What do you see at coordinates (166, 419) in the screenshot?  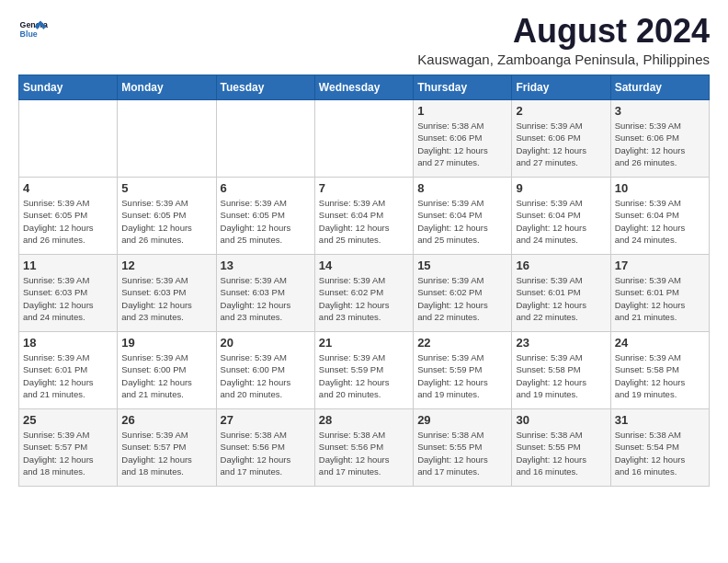 I see `day-number: 26` at bounding box center [166, 419].